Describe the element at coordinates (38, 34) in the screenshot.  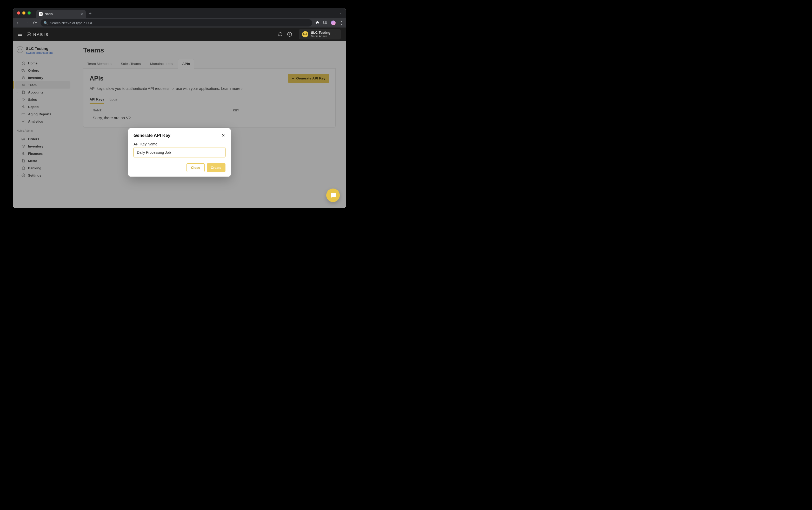
I see `app-logo: NABIS` at that location.